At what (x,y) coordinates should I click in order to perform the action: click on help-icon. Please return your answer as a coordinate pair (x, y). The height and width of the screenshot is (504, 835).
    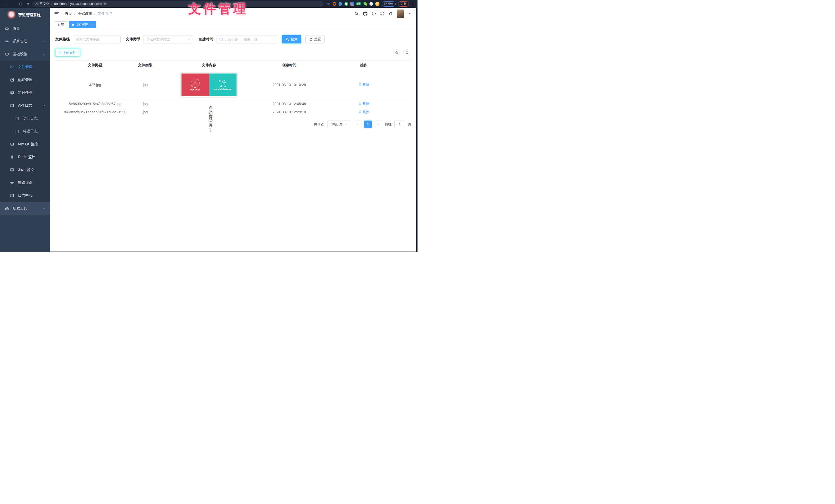
    Looking at the image, I should click on (374, 14).